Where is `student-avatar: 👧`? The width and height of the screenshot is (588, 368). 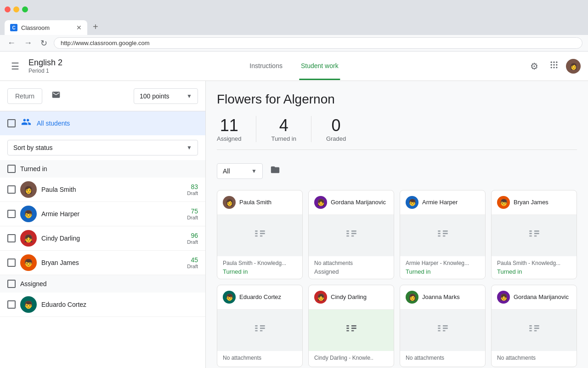
student-avatar: 👧 is located at coordinates (28, 238).